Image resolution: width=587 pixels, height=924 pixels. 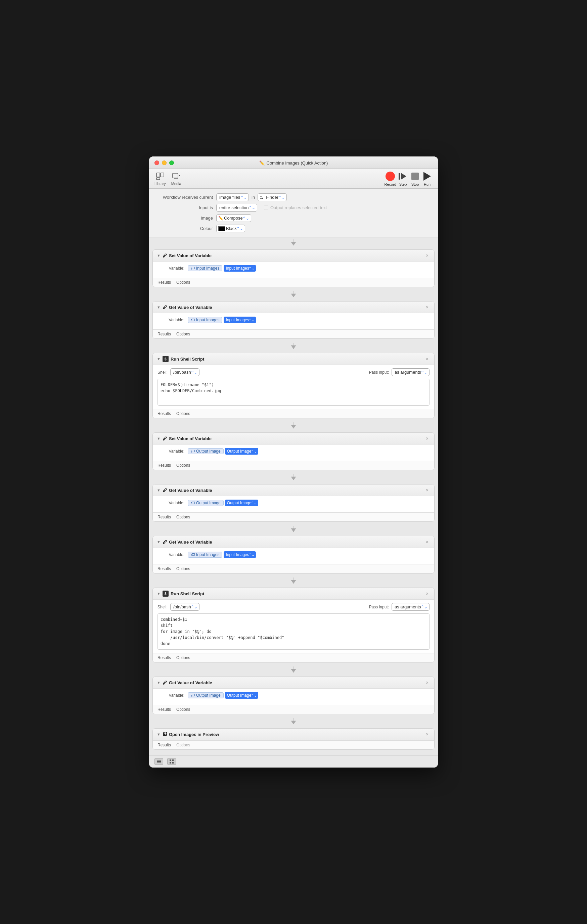 I want to click on options-tab-4: Options, so click(x=183, y=465).